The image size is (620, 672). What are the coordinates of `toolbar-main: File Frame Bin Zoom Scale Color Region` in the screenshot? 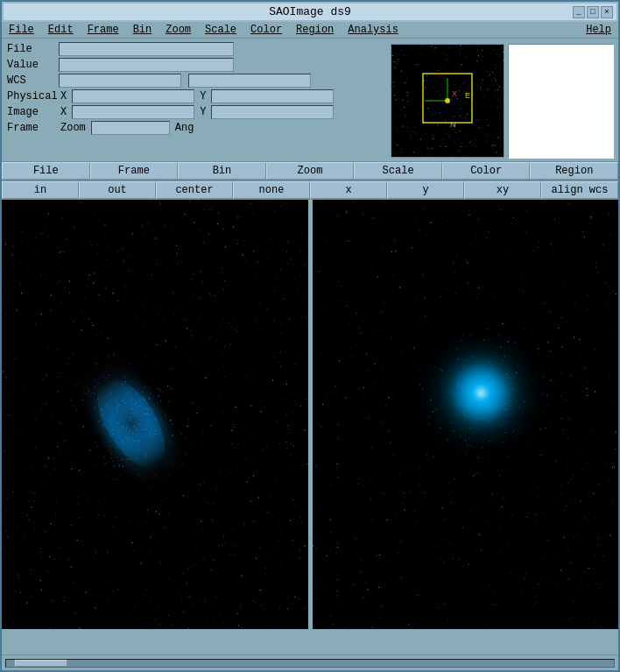 It's located at (310, 171).